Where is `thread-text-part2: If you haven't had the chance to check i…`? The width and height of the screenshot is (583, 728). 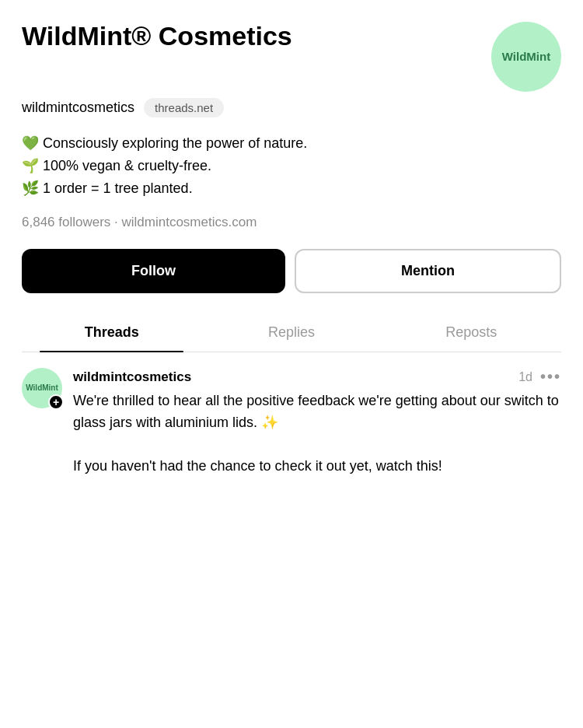
thread-text-part2: If you haven't had the chance to check i… is located at coordinates (258, 466).